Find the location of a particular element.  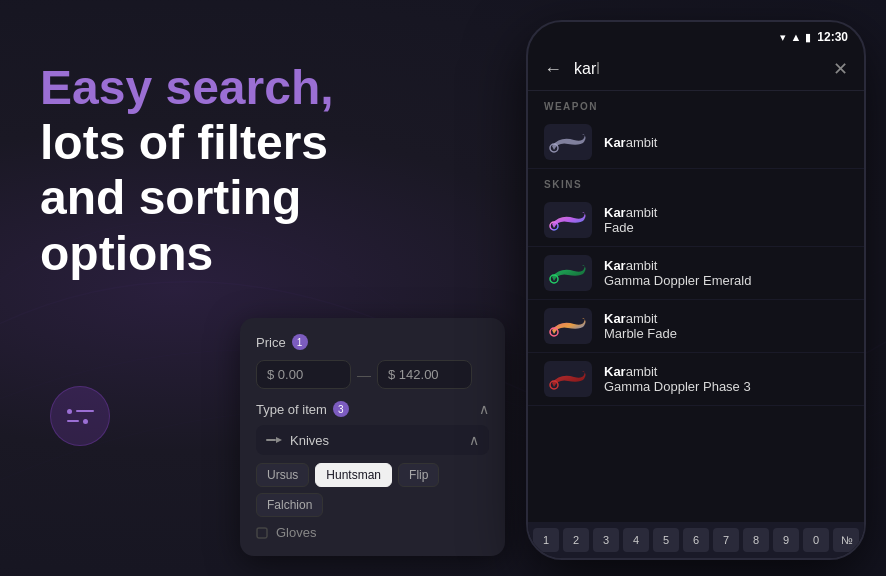

price-from-input: $ 0.00 is located at coordinates (304, 374).